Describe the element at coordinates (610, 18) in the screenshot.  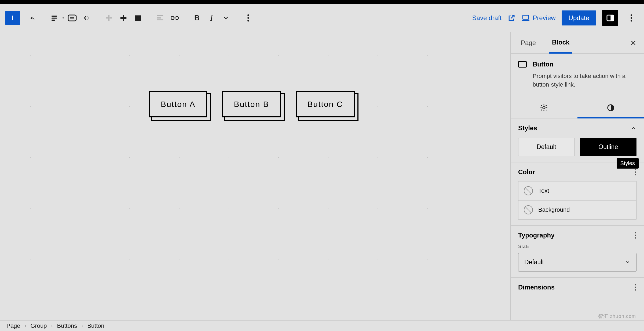
I see `sidebar-icon` at that location.